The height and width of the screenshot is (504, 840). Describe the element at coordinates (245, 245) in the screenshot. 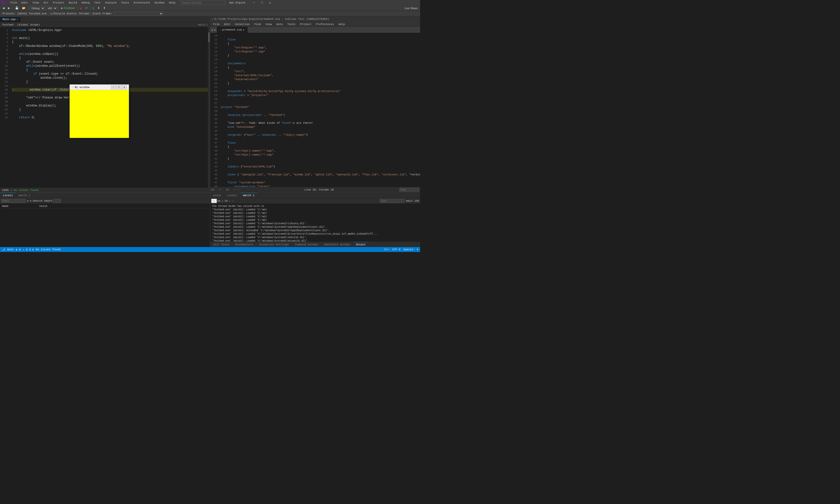

I see `tab-breakpoints: Breakpoints` at that location.